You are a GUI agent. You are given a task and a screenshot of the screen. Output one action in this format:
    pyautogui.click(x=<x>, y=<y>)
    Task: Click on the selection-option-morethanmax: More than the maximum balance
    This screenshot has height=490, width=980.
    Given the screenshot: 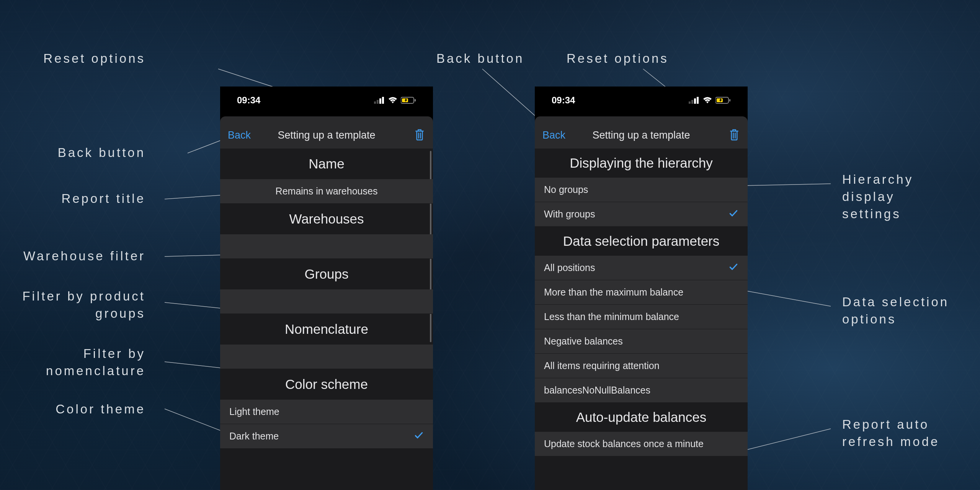 What is the action you would take?
    pyautogui.click(x=641, y=292)
    